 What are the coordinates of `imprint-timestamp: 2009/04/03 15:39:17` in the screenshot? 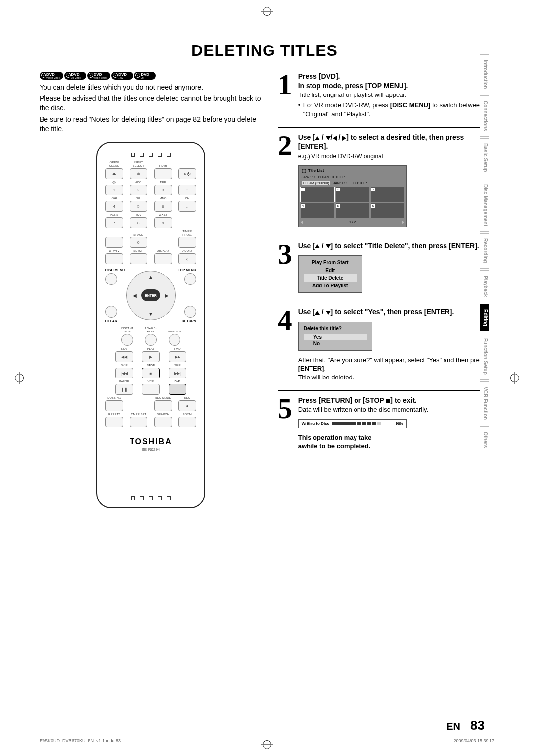 It's located at (474, 741).